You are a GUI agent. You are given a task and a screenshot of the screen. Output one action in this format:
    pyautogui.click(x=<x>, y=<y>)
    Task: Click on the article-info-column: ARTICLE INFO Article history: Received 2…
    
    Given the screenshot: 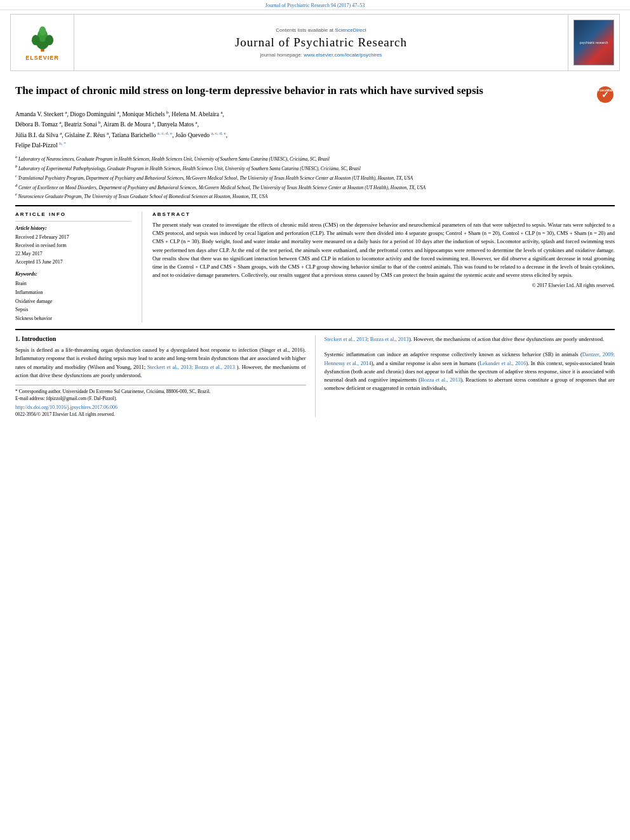 What is the action you would take?
    pyautogui.click(x=79, y=267)
    